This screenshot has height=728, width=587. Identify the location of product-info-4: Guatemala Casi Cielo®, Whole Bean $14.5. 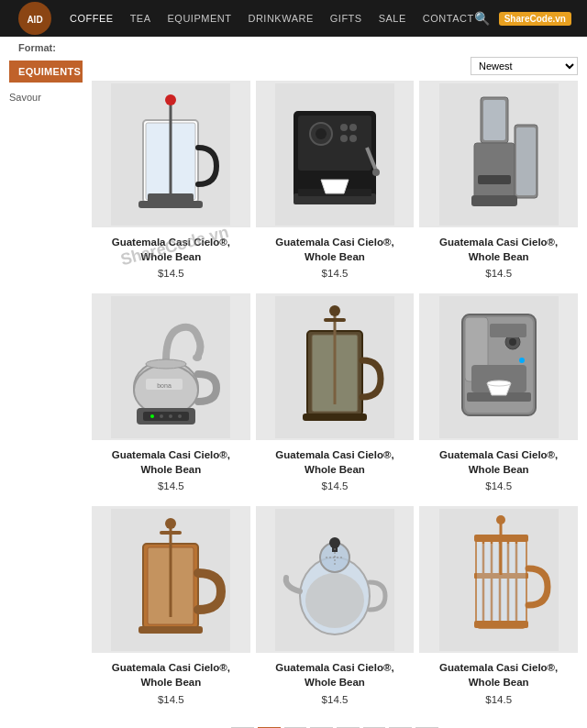
(171, 470).